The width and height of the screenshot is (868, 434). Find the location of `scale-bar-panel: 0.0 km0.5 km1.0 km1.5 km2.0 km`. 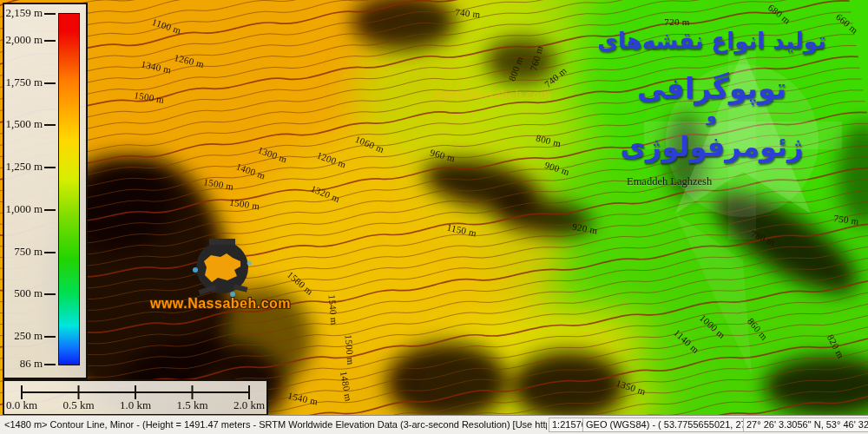

scale-bar-panel: 0.0 km0.5 km1.0 km1.5 km2.0 km is located at coordinates (135, 398).